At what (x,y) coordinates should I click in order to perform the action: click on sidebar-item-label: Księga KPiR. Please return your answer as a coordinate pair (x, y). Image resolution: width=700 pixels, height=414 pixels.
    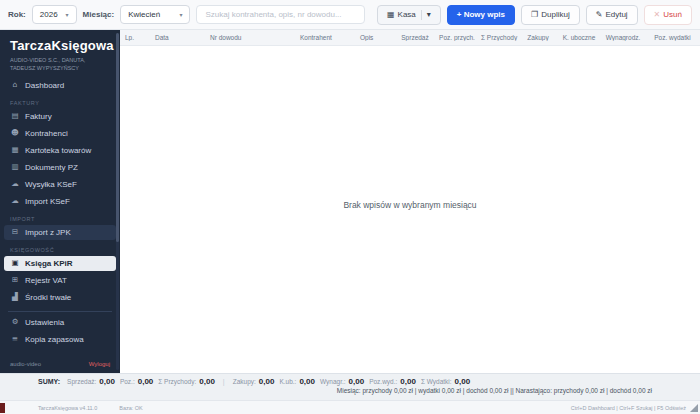
    Looking at the image, I should click on (49, 264).